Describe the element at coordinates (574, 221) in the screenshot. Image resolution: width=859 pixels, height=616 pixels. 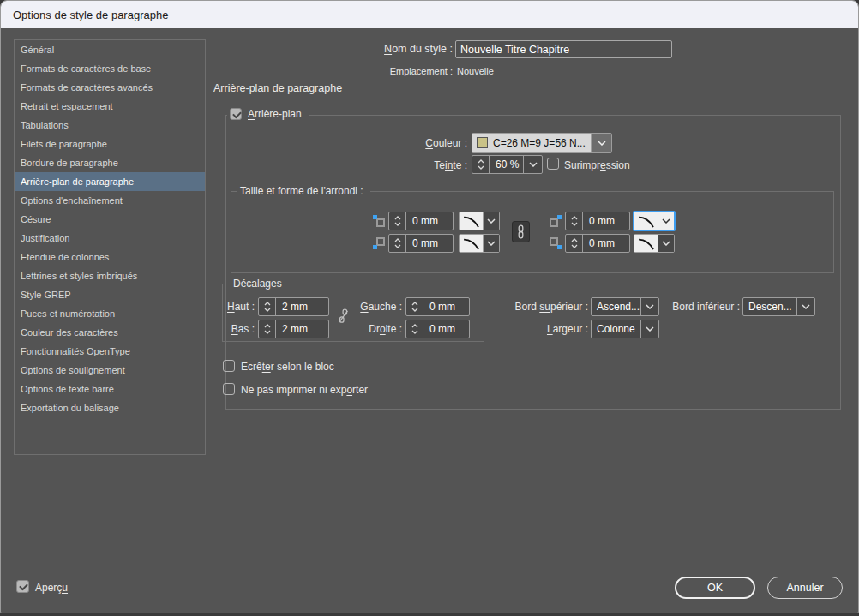
I see `corner-topright-stepper` at that location.